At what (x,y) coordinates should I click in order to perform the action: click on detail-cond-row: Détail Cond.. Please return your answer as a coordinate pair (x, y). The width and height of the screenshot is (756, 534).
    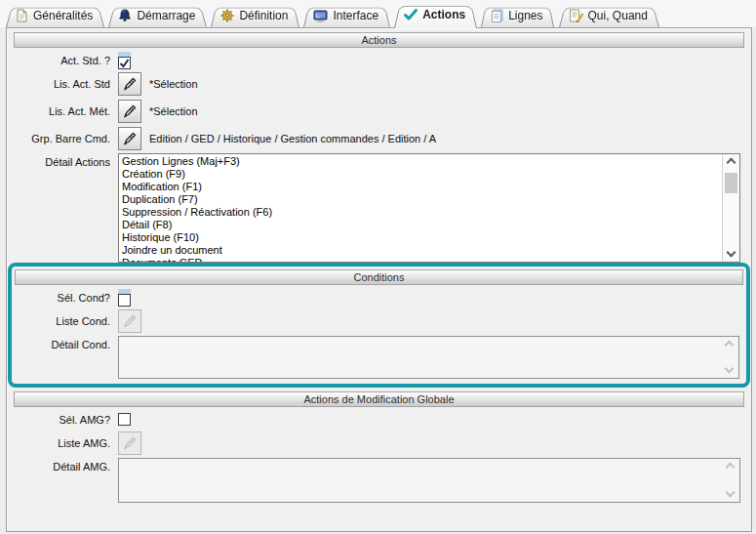
    Looking at the image, I should click on (378, 357).